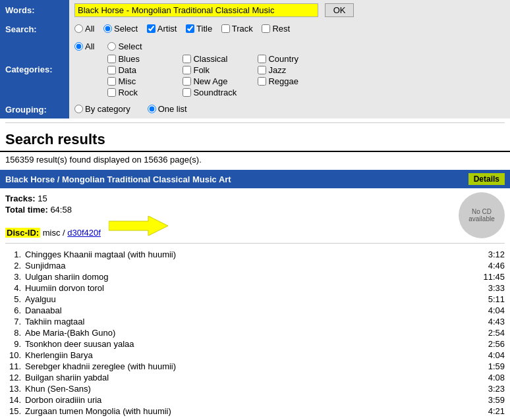 Image resolution: width=510 pixels, height=420 pixels. What do you see at coordinates (255, 333) in the screenshot?
I see `track-item: 8. Abe Maria-(Bakh Guno) 2:54` at bounding box center [255, 333].